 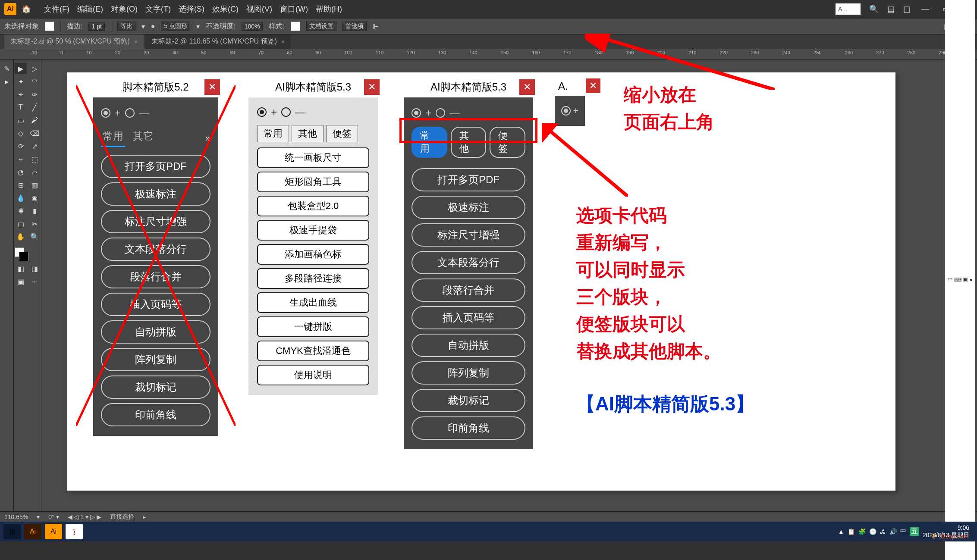 What do you see at coordinates (113, 138) in the screenshot?
I see `tab-common: 常用` at bounding box center [113, 138].